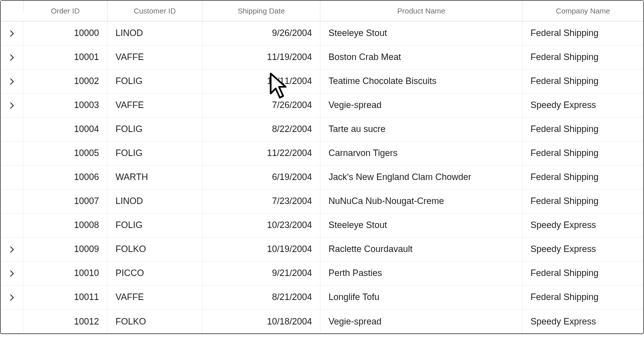 Image resolution: width=644 pixels, height=338 pixels. What do you see at coordinates (66, 177) in the screenshot?
I see `cell-orderid: 10006` at bounding box center [66, 177].